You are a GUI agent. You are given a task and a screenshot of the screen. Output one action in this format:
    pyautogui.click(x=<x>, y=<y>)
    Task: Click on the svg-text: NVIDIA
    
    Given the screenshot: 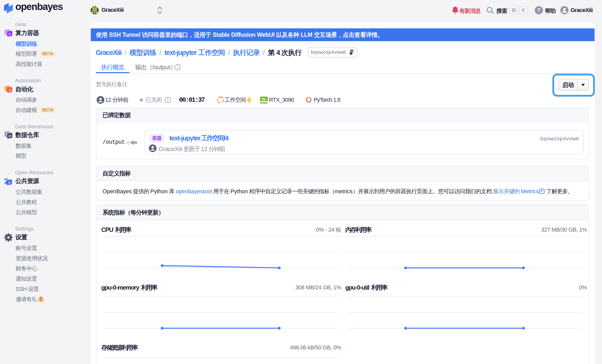 What is the action you would take?
    pyautogui.click(x=264, y=103)
    